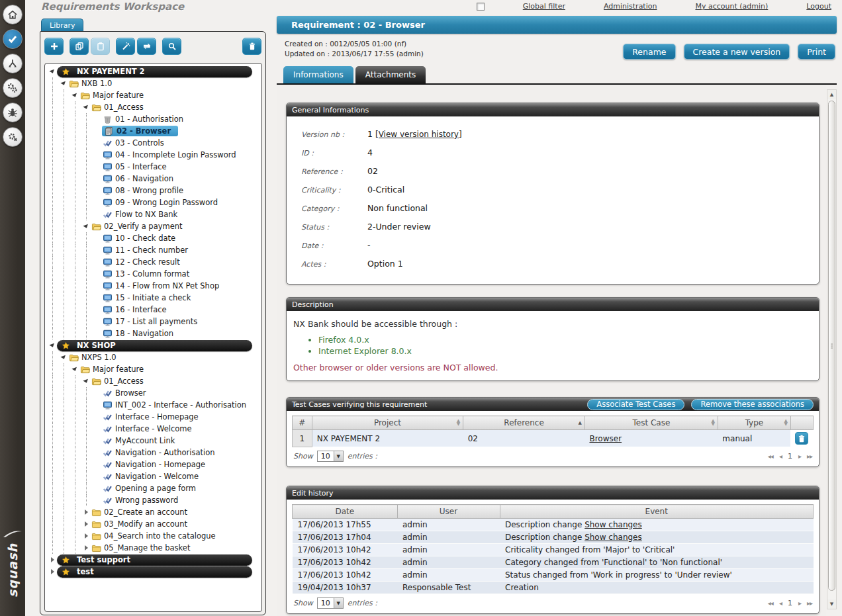 The height and width of the screenshot is (616, 842). Describe the element at coordinates (155, 429) in the screenshot. I see `tree-item: Interface - Welcome` at that location.